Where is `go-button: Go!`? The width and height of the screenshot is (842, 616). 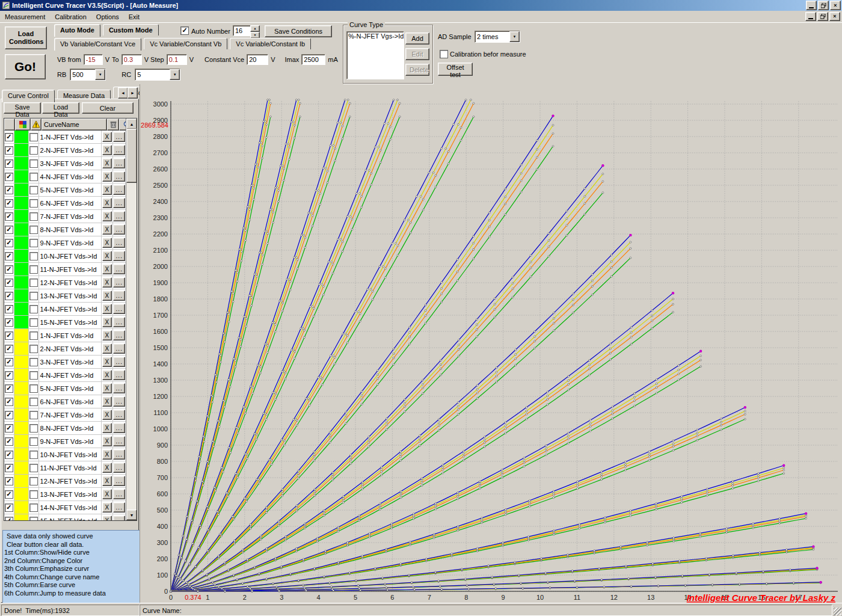 go-button: Go! is located at coordinates (25, 67).